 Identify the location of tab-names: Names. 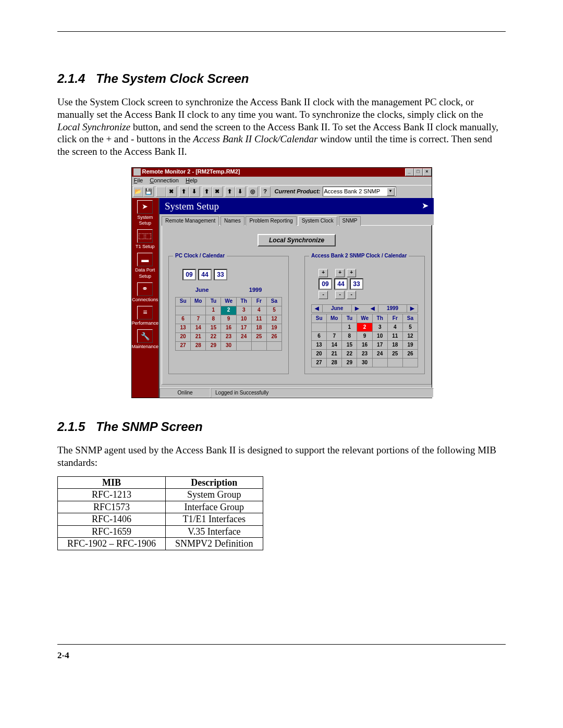
(232, 221).